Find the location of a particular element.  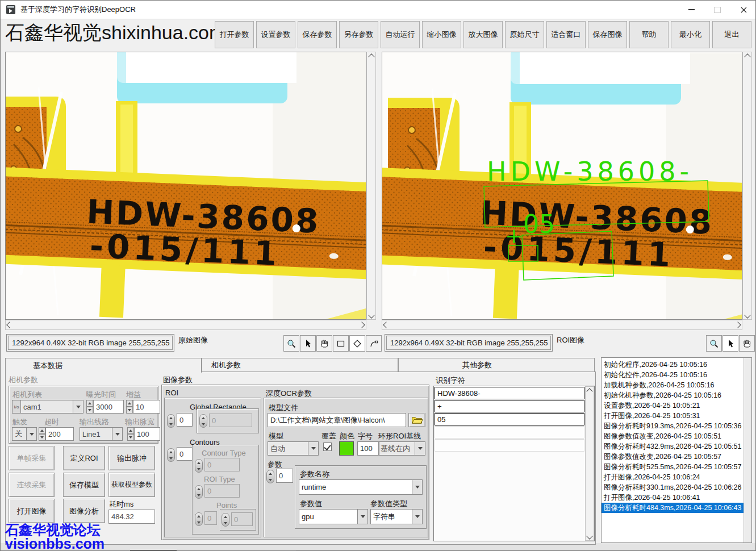

param-name-select: runtime is located at coordinates (361, 487).